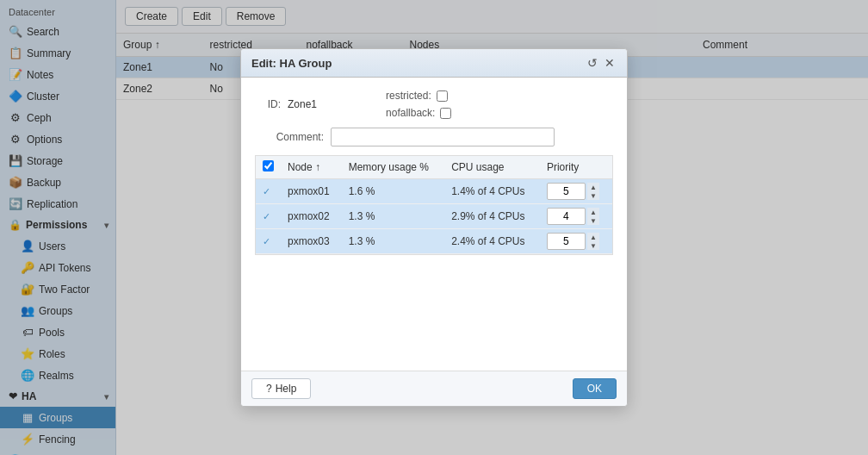  What do you see at coordinates (393, 191) in the screenshot?
I see `memory-usage: 1.6 %` at bounding box center [393, 191].